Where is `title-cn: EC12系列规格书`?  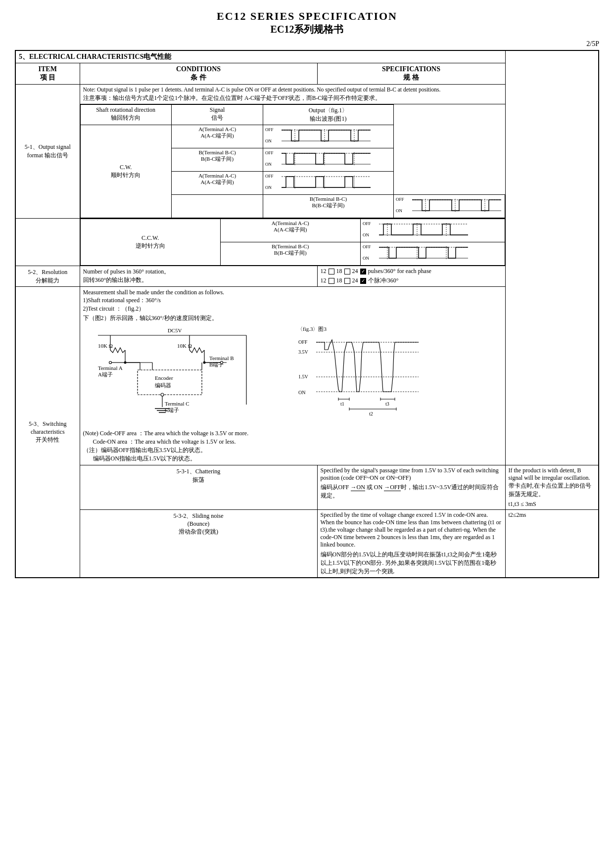 title-cn: EC12系列规格书 is located at coordinates (307, 30).